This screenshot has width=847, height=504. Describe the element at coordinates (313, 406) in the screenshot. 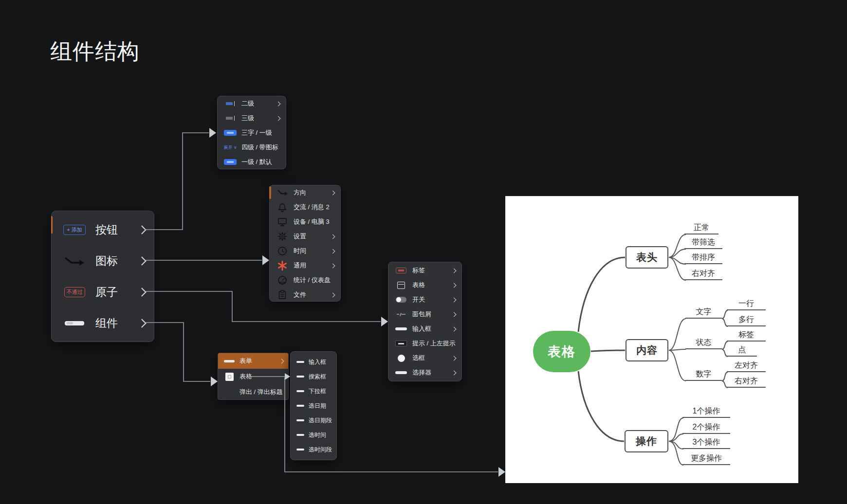

I see `menu-item-date-picker: 选日期` at that location.